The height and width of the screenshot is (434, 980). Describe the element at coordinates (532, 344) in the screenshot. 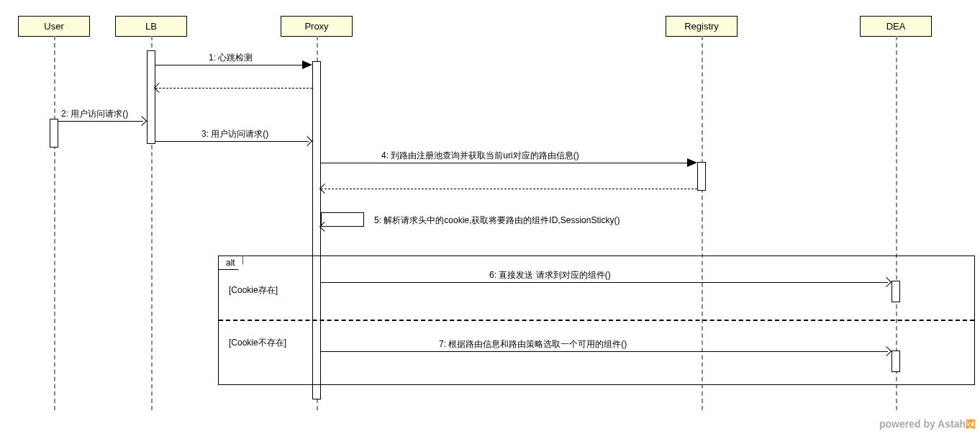

I see `message-label-7: 7: 根据路由信息和路由策略选取一个可用的组件()` at that location.